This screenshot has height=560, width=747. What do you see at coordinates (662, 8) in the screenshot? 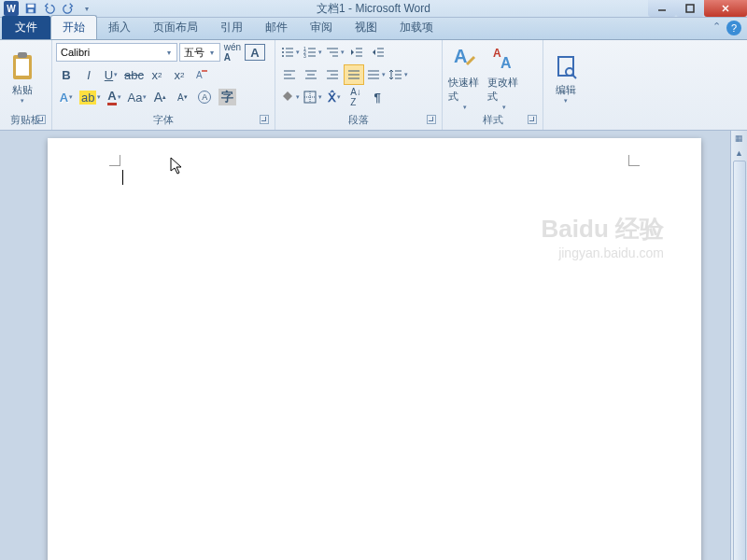
I see `minimize-button` at bounding box center [662, 8].